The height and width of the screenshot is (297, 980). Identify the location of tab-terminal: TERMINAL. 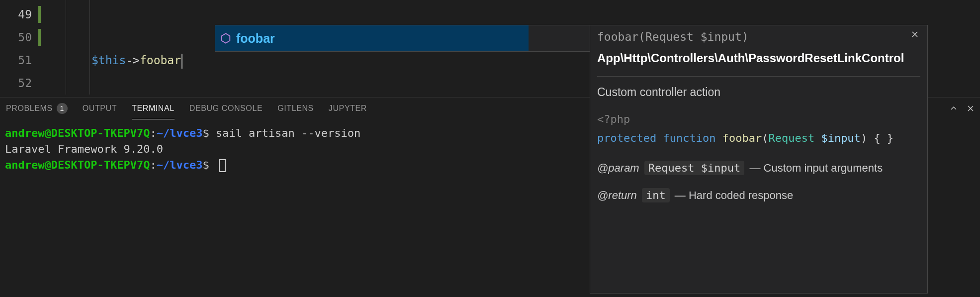
(153, 108).